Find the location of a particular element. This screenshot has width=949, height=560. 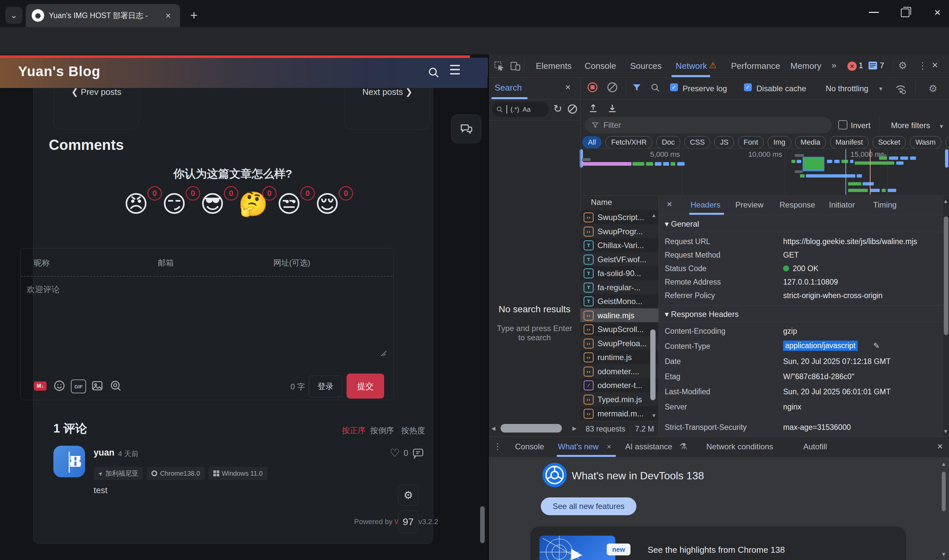

devtools-menu-icon: ⋮ is located at coordinates (923, 66).